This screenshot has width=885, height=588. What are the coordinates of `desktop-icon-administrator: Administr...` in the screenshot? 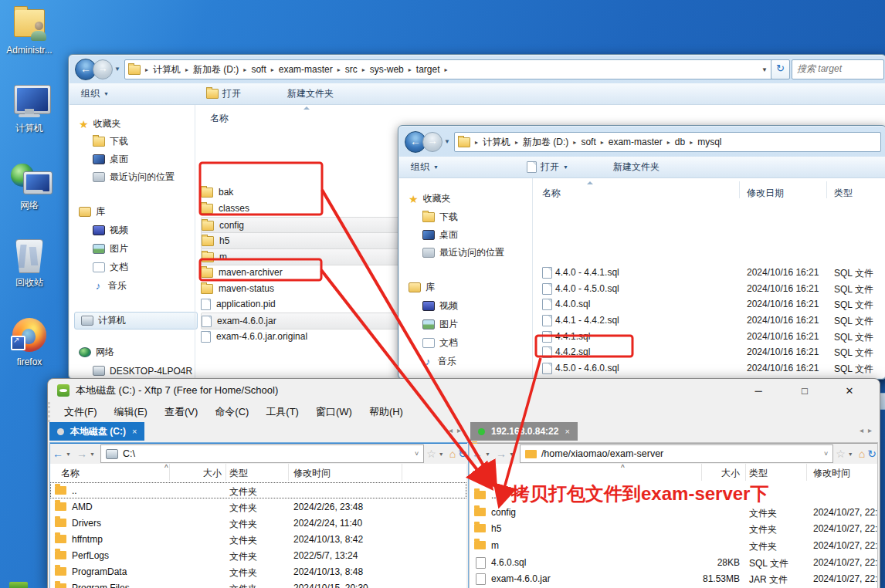 It's located at (29, 30).